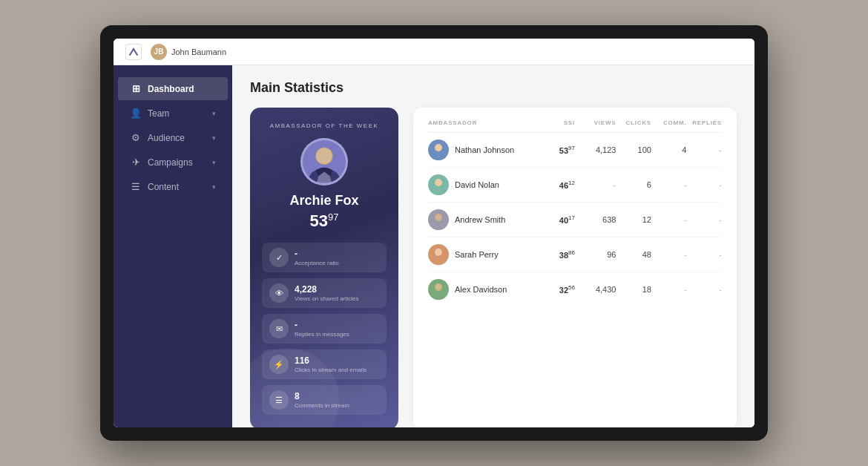  What do you see at coordinates (136, 187) in the screenshot?
I see `content-icon: ☰` at bounding box center [136, 187].